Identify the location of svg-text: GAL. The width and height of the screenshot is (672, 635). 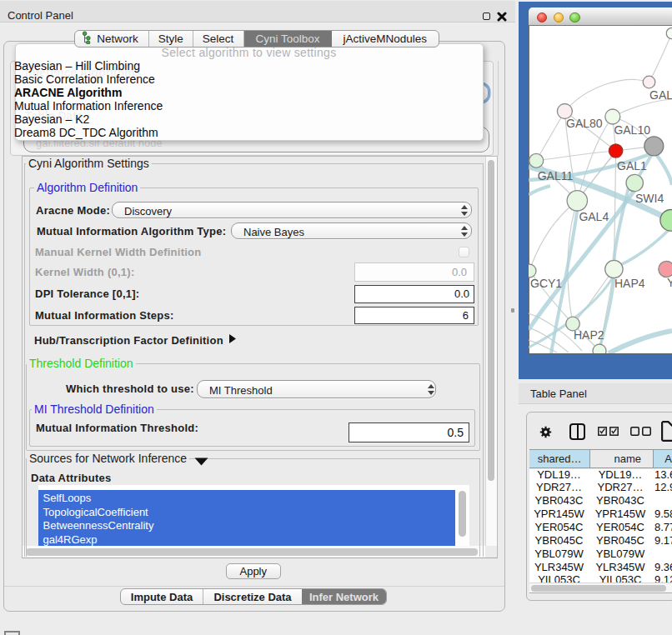
(660, 95).